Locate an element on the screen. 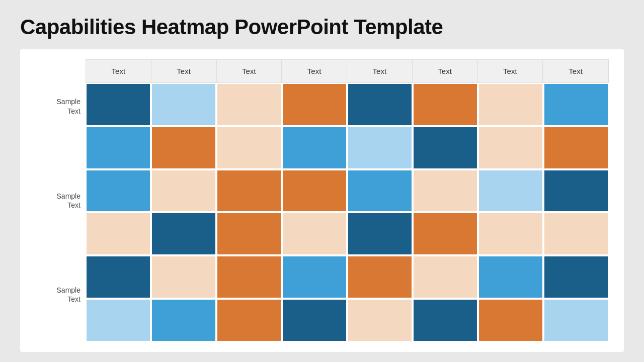  header-cell-3: Text is located at coordinates (314, 71).